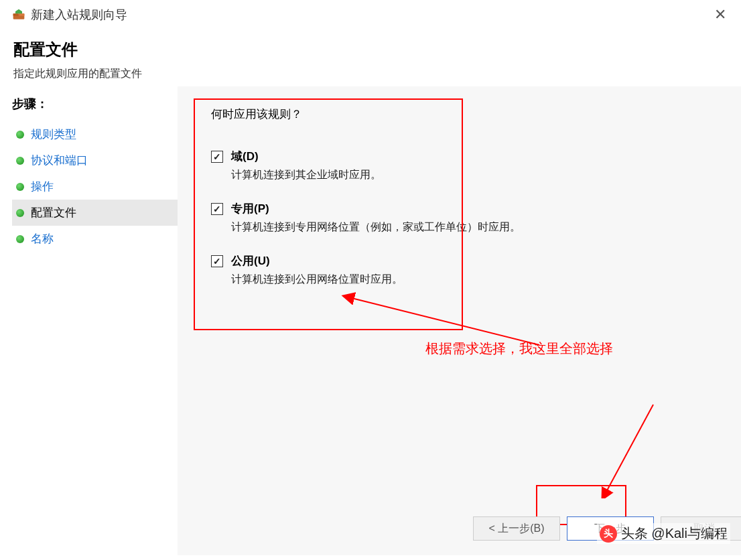 This screenshot has width=741, height=560. Describe the element at coordinates (462, 218) in the screenshot. I see `option-private: 专用(P) 计算机连接到专用网络位置（例如，家或工作单位）时应用。` at that location.